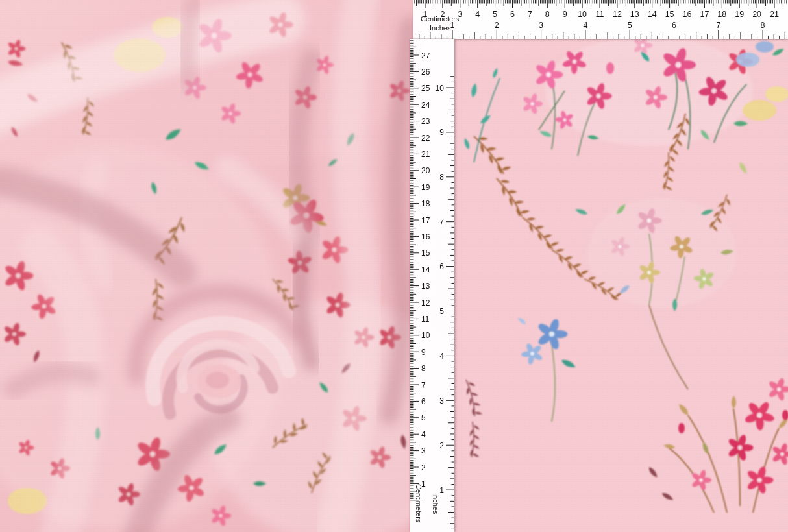  I want to click on vertical-ruler-scale: 2726252423222120191817161514131211109876…, so click(432, 285).